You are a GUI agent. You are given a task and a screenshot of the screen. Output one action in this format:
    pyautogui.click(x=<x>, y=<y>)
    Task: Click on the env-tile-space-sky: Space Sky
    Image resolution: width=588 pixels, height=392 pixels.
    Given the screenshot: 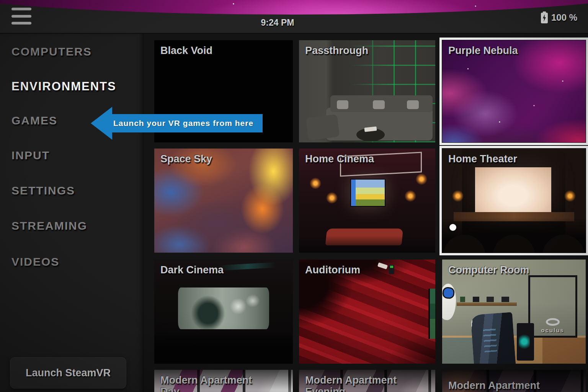 What is the action you would take?
    pyautogui.click(x=224, y=201)
    